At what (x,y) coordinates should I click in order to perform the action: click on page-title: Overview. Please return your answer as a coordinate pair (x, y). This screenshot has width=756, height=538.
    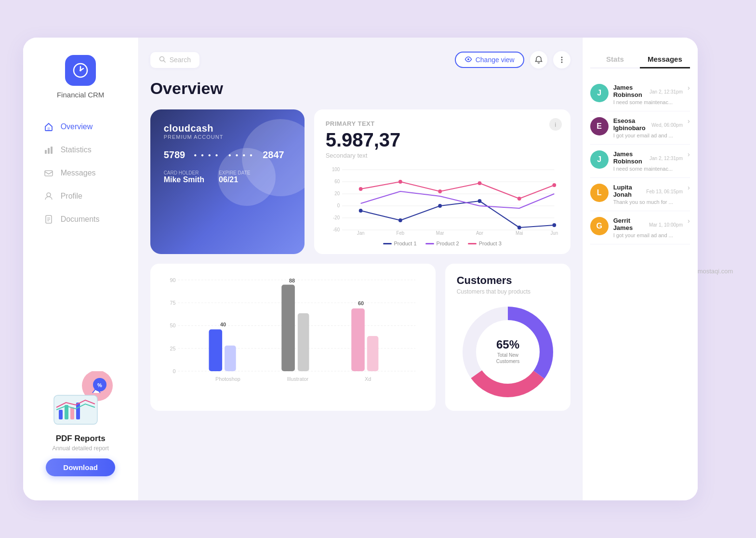
    Looking at the image, I should click on (360, 89).